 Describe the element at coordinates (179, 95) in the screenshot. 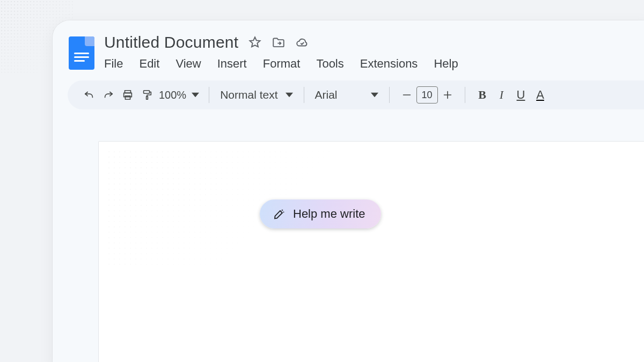

I see `zoom-dropdown: 100%` at that location.